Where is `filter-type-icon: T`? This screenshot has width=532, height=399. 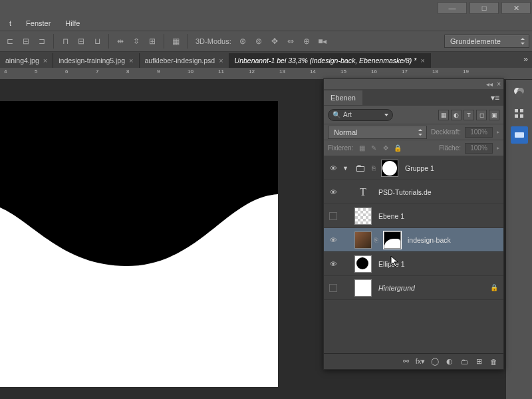
filter-type-icon: T is located at coordinates (469, 115).